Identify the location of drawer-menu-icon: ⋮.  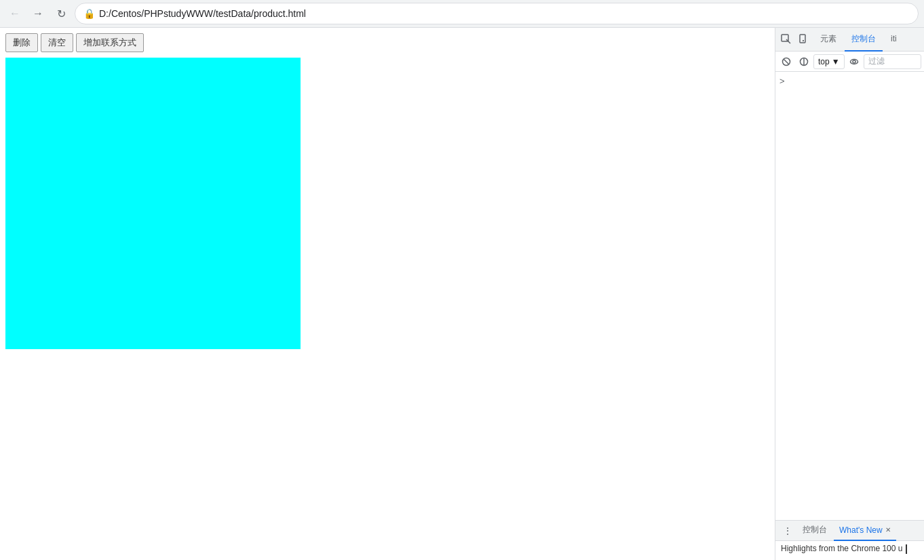
(788, 531).